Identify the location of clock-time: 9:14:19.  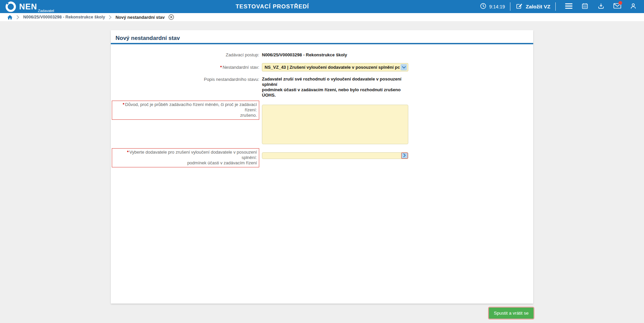
(497, 7).